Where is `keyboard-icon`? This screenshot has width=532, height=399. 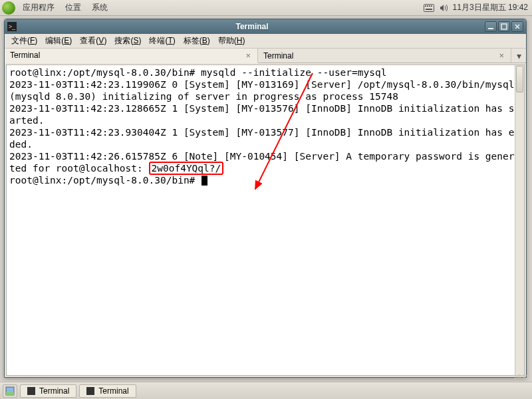
keyboard-icon is located at coordinates (429, 8).